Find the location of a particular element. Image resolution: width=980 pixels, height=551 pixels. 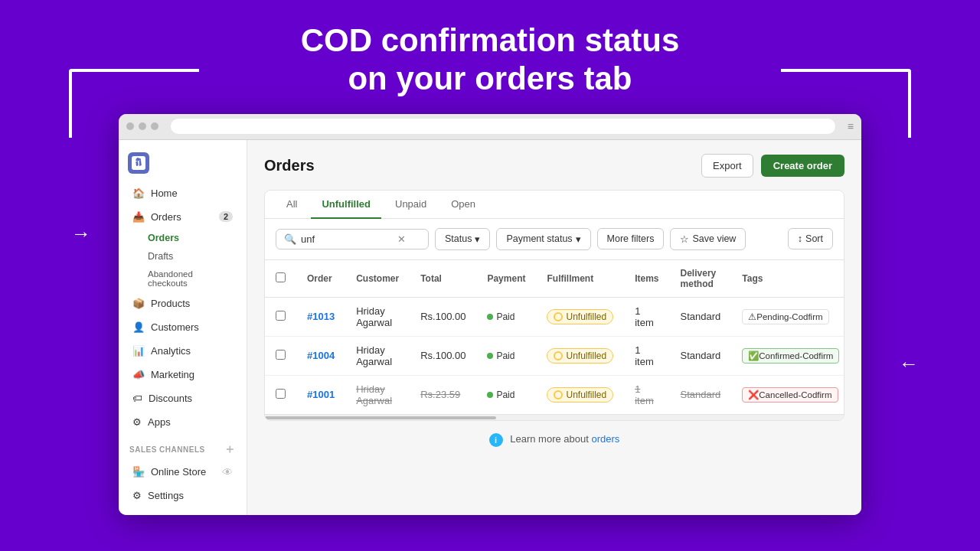

discounts-icon: 🏷 is located at coordinates (138, 398).